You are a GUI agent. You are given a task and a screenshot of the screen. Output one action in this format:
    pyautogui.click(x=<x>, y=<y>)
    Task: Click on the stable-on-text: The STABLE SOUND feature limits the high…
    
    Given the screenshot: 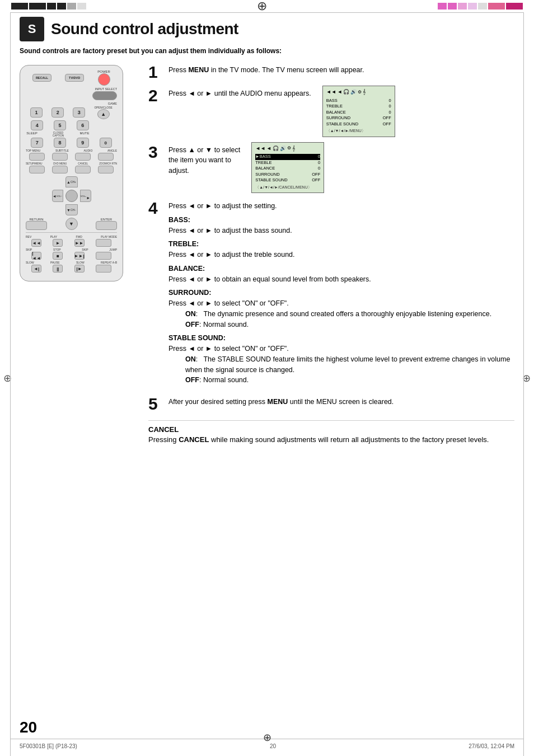 What is the action you would take?
    pyautogui.click(x=348, y=365)
    